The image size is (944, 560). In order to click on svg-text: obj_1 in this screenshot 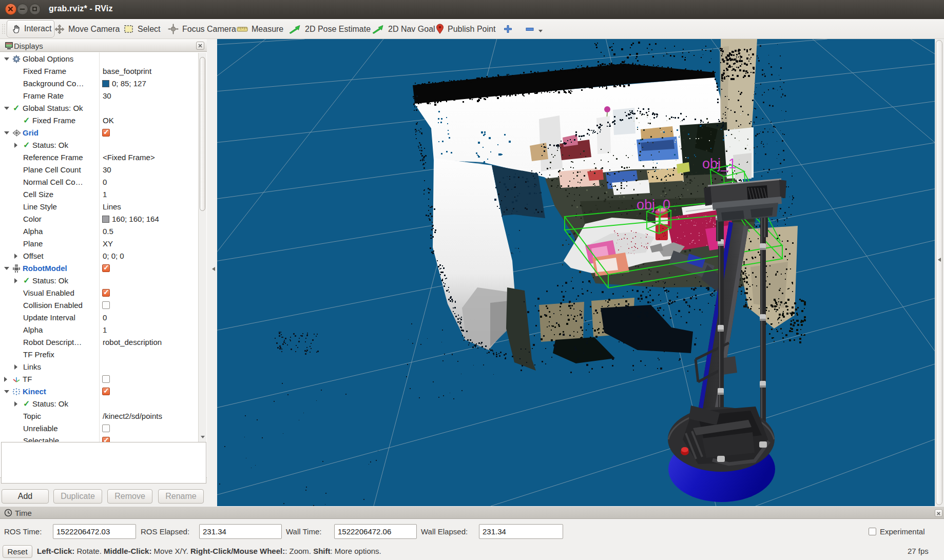, I will do `click(719, 164)`.